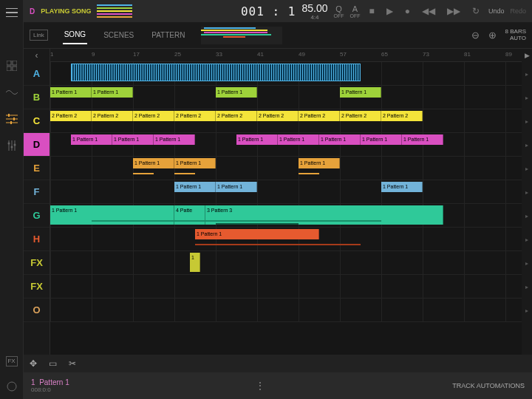 The height and width of the screenshot is (399, 532). I want to click on timeline-ruler: 1917253341495765738189, so click(286, 55).